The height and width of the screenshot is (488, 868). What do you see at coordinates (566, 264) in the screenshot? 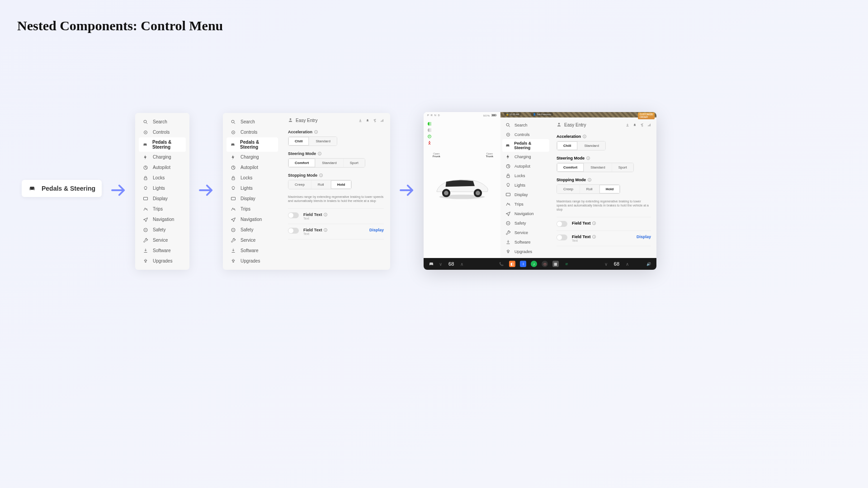
I see `dashcam-icon: ⎚` at bounding box center [566, 264].